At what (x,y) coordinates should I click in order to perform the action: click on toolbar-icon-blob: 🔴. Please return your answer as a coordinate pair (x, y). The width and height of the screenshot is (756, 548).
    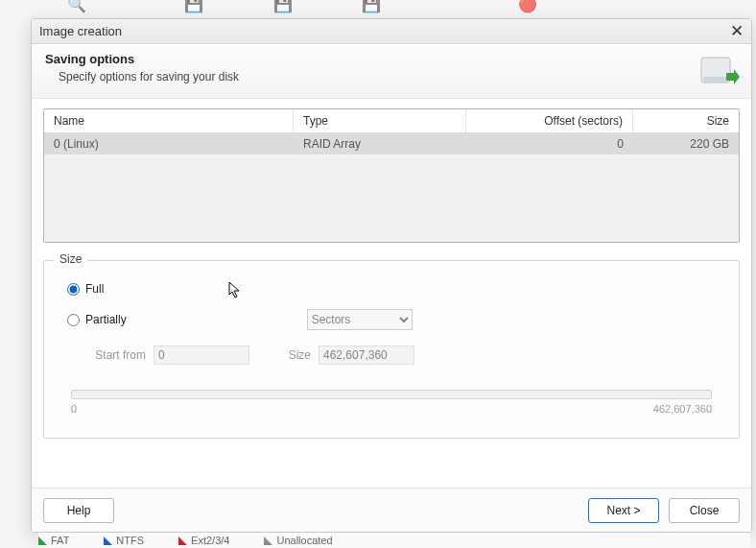
    Looking at the image, I should click on (532, 8).